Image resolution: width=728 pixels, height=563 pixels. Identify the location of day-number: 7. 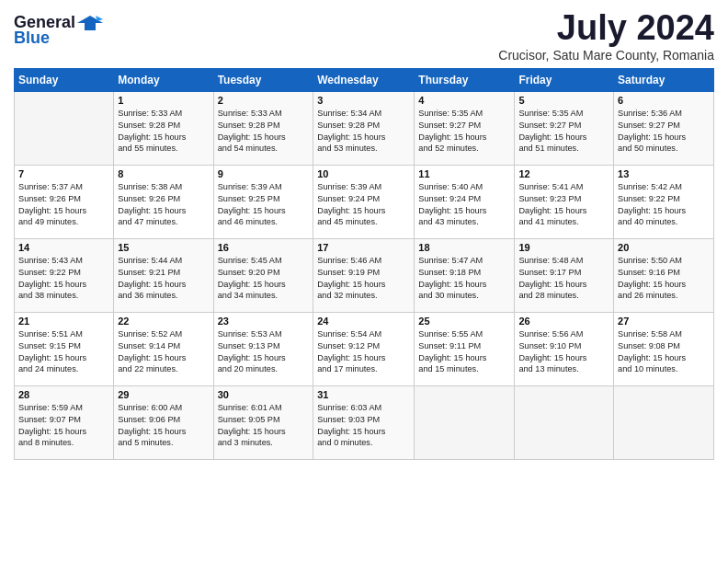
(64, 174).